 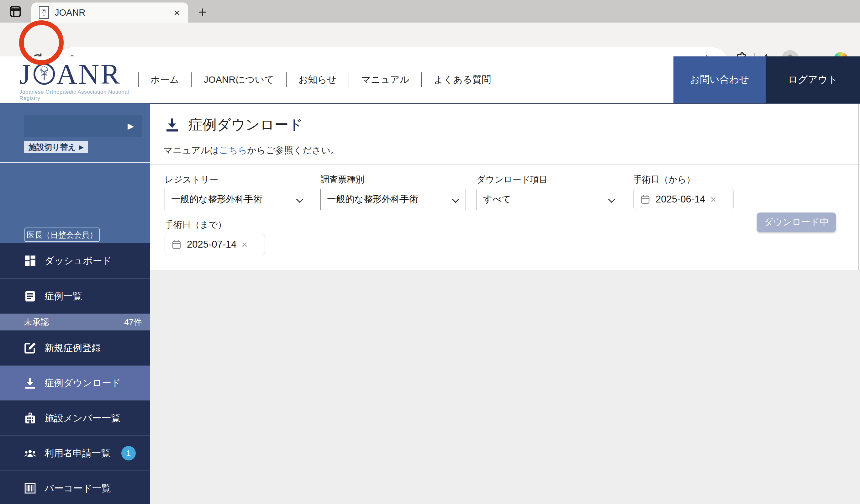 I want to click on sidebar-item-barcode-list: バーコード一覧, so click(x=75, y=487).